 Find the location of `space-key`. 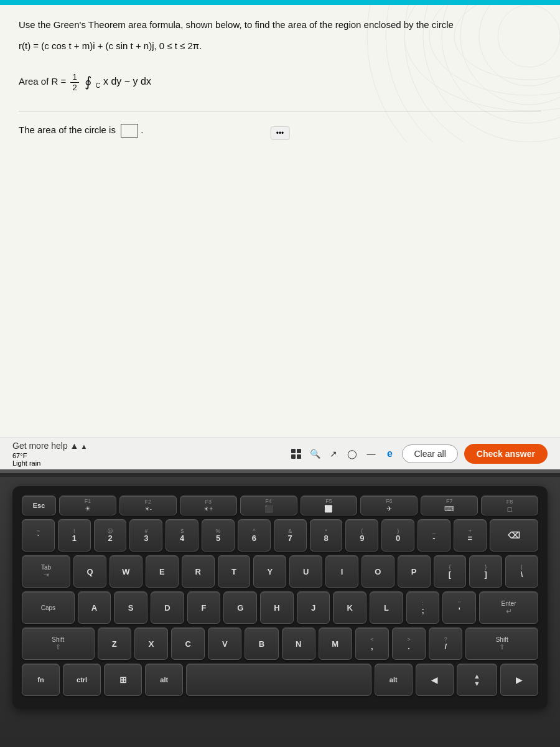

space-key is located at coordinates (279, 680).